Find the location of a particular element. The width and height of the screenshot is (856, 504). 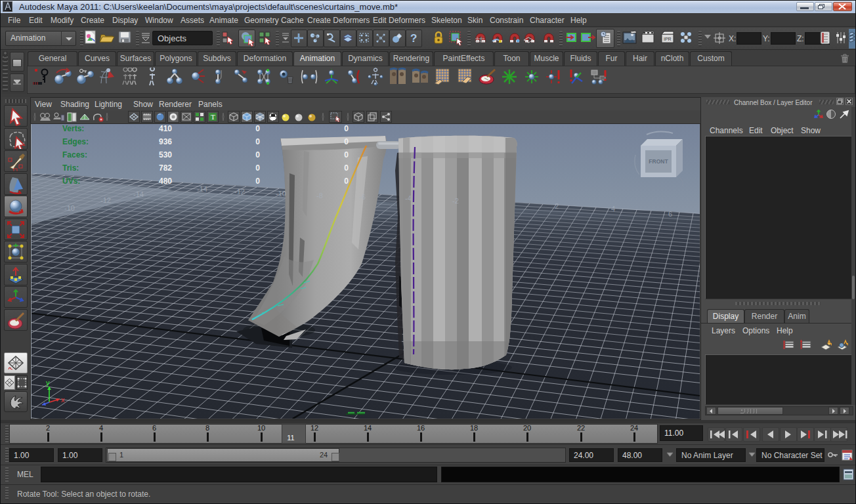

svg-text: T is located at coordinates (213, 117).